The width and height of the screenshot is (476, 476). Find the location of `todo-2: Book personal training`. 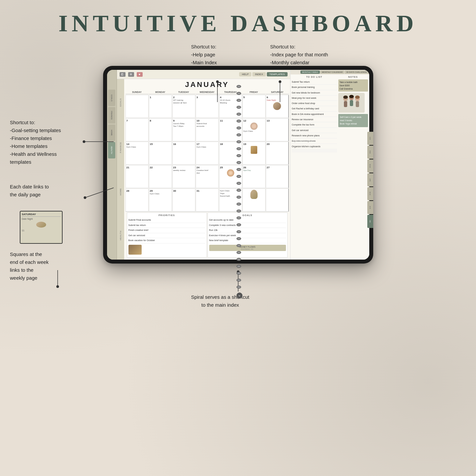

todo-2: Book personal training is located at coordinates (314, 87).